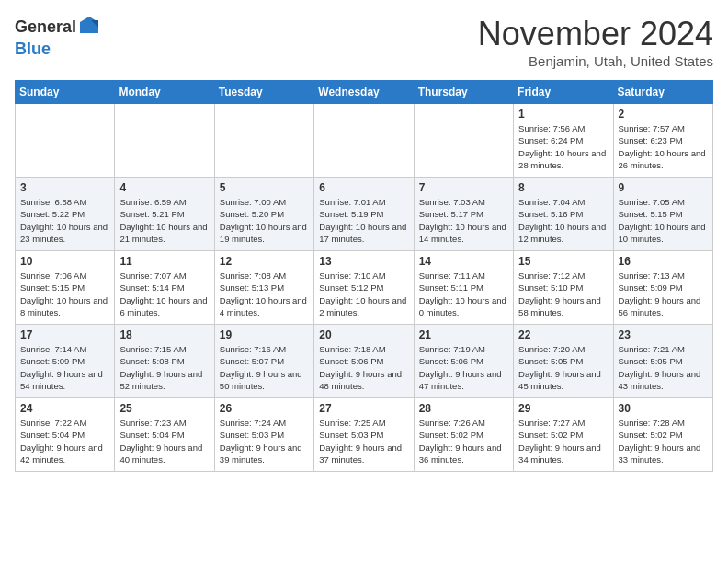  Describe the element at coordinates (65, 92) in the screenshot. I see `weekday-header-cell: Sunday` at that location.